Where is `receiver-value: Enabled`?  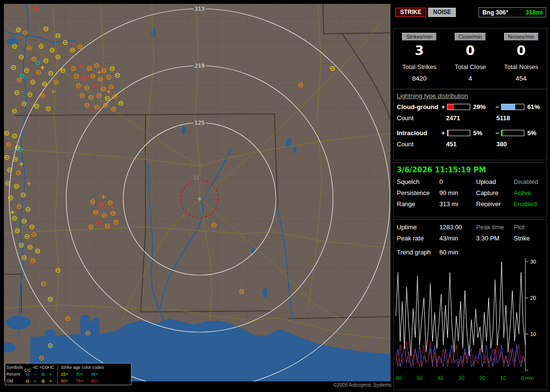
receiver-value: Enabled is located at coordinates (530, 204).